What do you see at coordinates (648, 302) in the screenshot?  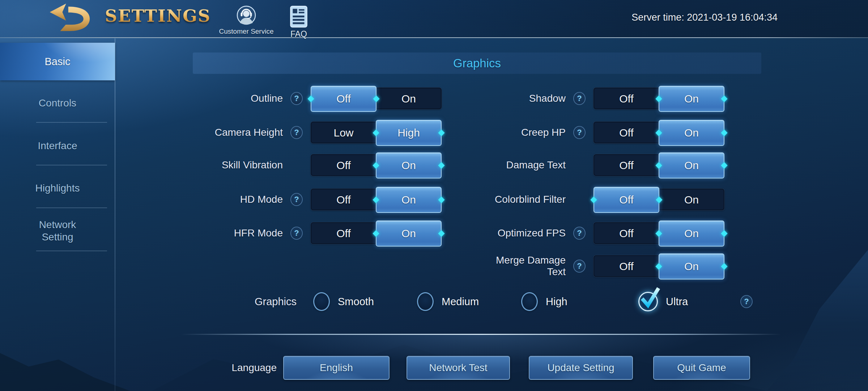 I see `radio-circle-checked` at bounding box center [648, 302].